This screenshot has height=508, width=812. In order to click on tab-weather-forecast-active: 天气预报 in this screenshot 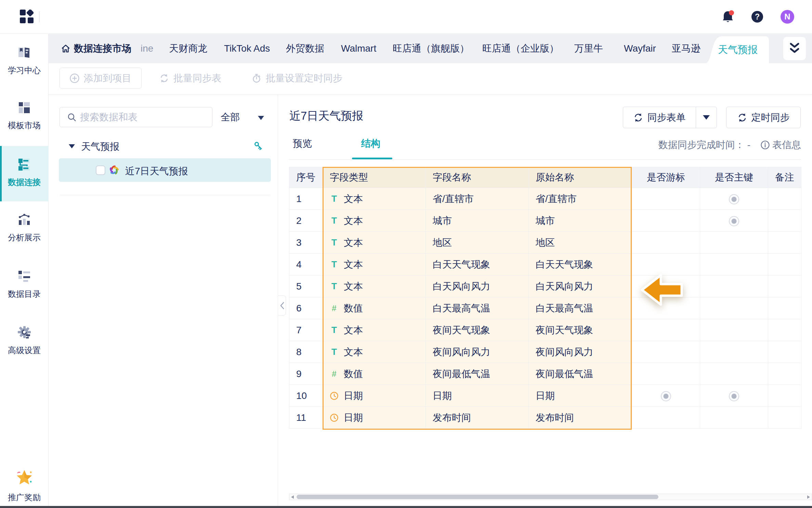, I will do `click(738, 50)`.